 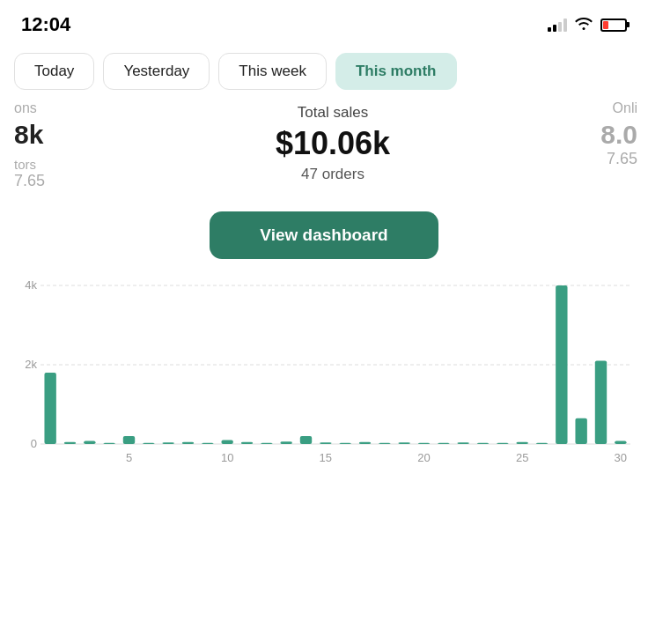 I want to click on tab-today: Today, so click(x=55, y=71).